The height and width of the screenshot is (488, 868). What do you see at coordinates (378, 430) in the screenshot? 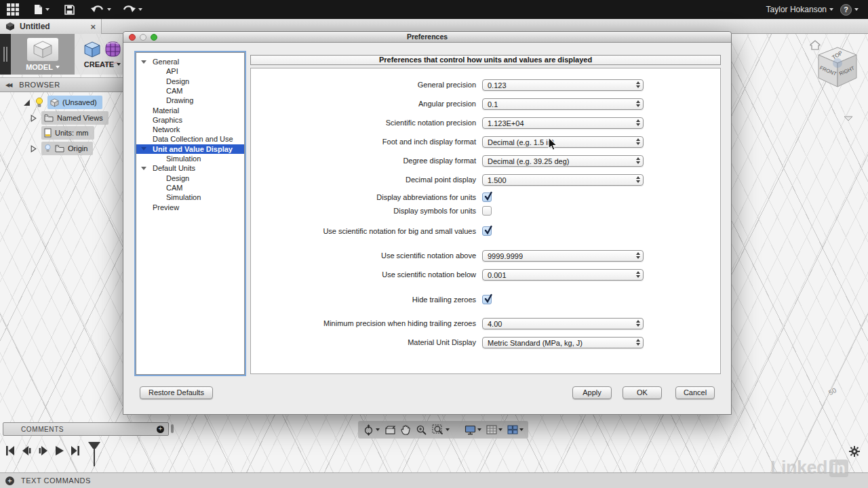
I see `orbit-caret-icon` at bounding box center [378, 430].